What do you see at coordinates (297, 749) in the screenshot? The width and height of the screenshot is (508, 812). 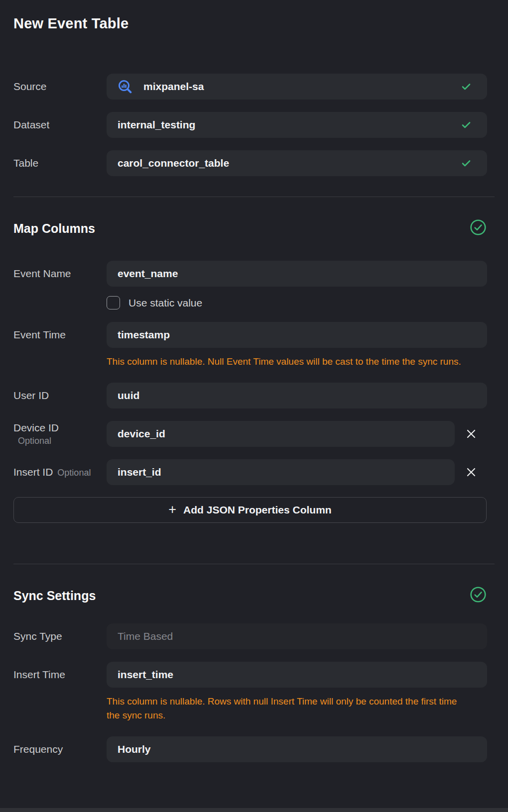 I see `frequency-value: Hourly` at bounding box center [297, 749].